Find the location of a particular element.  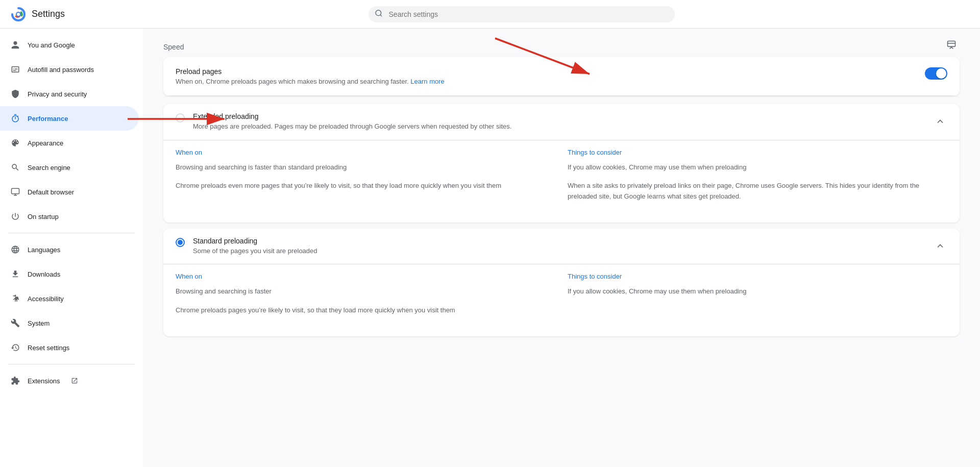

puzzle-icon is located at coordinates (15, 381).